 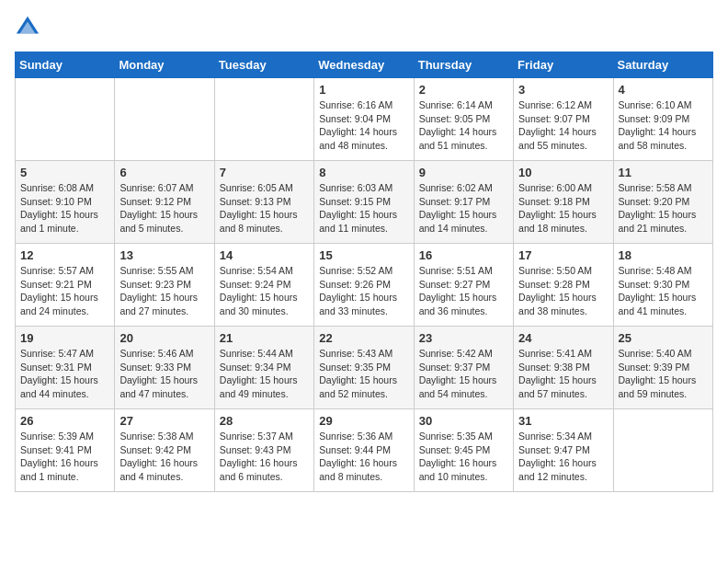 I want to click on day-number: 5, so click(x=64, y=173).